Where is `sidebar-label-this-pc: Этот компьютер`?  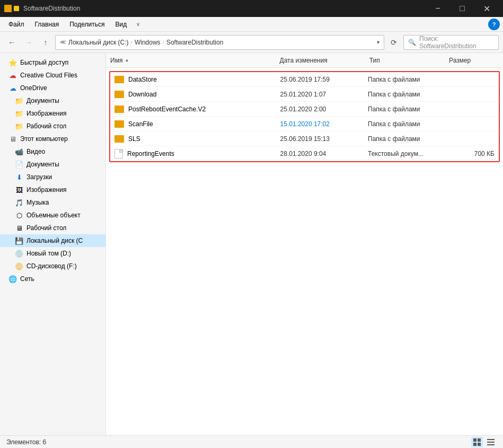
sidebar-label-this-pc: Этот компьютер is located at coordinates (44, 139).